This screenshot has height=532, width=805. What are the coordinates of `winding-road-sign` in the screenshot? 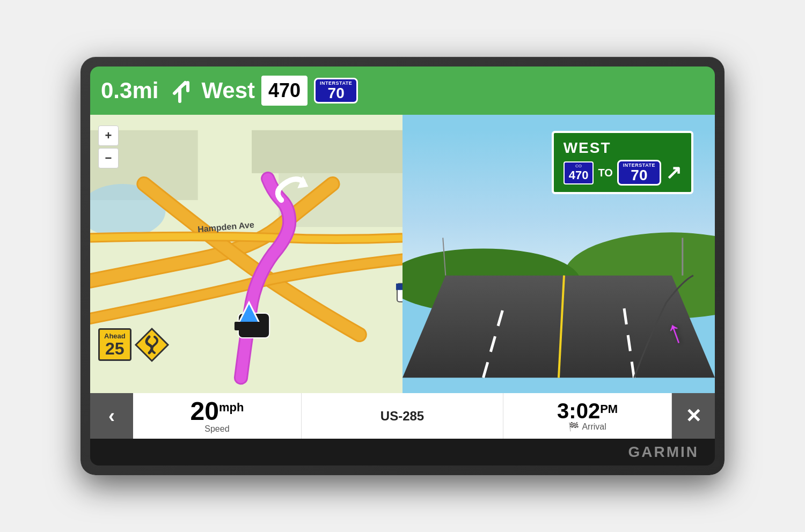 It's located at (152, 345).